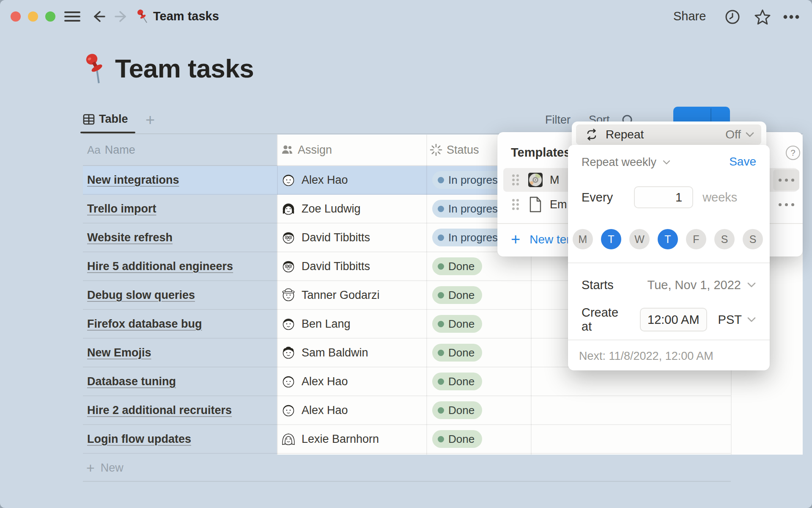 The image size is (812, 508). Describe the element at coordinates (72, 17) in the screenshot. I see `sidebar-menu-icon` at that location.